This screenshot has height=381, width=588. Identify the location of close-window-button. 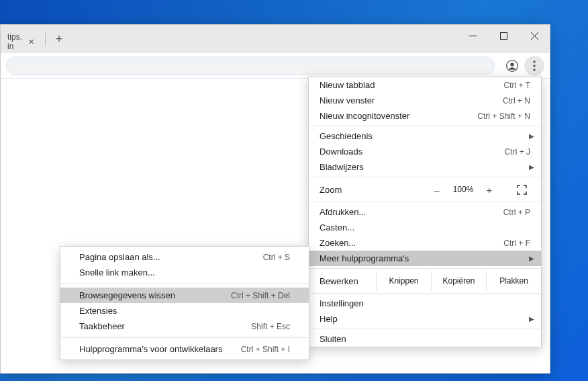
(534, 36).